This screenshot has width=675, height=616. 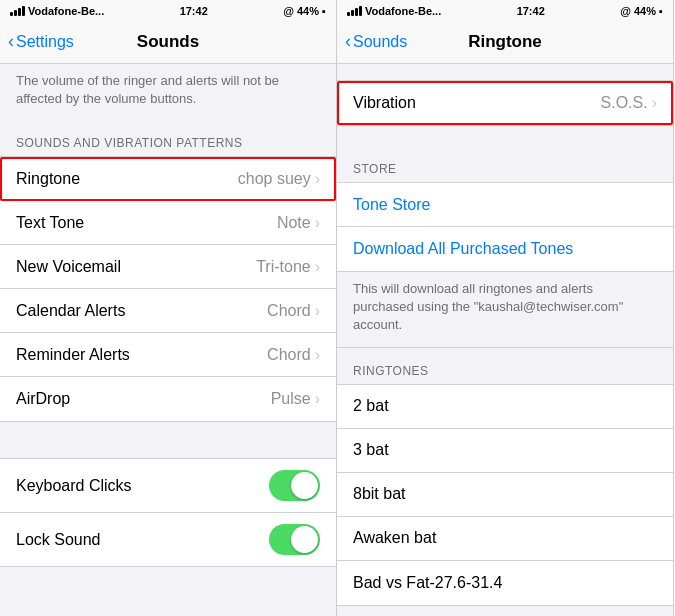 I want to click on keyboard-clicks-row: Keyboard Clicks, so click(x=168, y=486).